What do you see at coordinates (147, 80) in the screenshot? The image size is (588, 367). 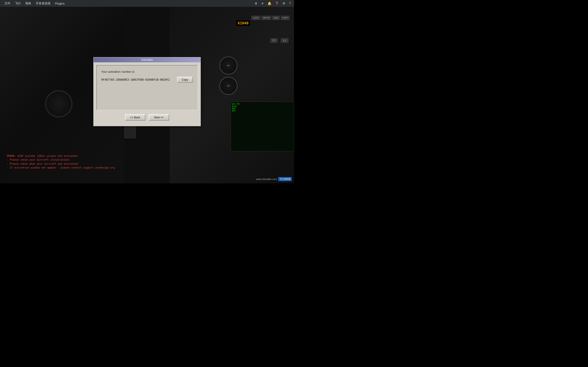 I see `activation-number-row: 9F4D77A5-280A89E3-1B8CFE08-02608F1B-0B26…` at bounding box center [147, 80].